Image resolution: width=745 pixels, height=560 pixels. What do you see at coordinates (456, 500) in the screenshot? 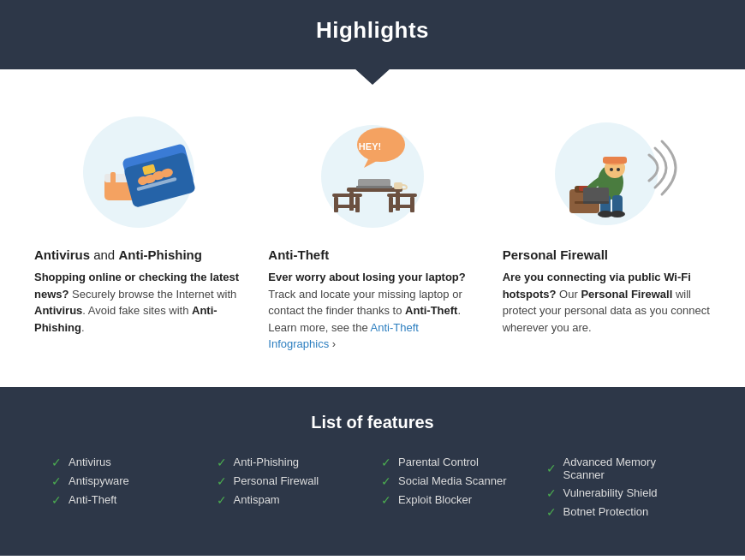
I see `feature-item: ✓Exploit Blocker` at bounding box center [456, 500].